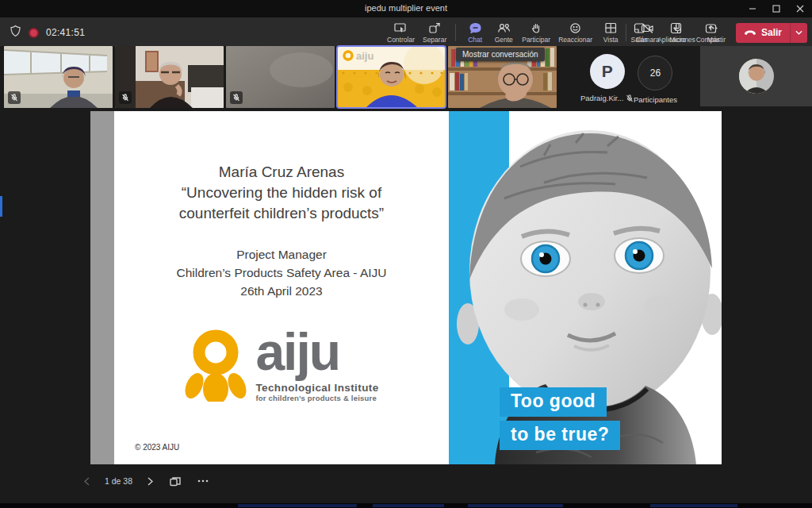  Describe the element at coordinates (602, 98) in the screenshot. I see `participant-name: Padraig.Kir...` at that location.